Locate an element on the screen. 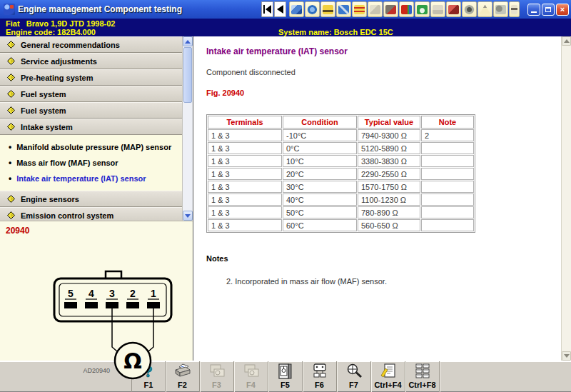 This screenshot has height=392, width=571. figure-panel: 20940 5 4 3 2 1 is located at coordinates (96, 291).